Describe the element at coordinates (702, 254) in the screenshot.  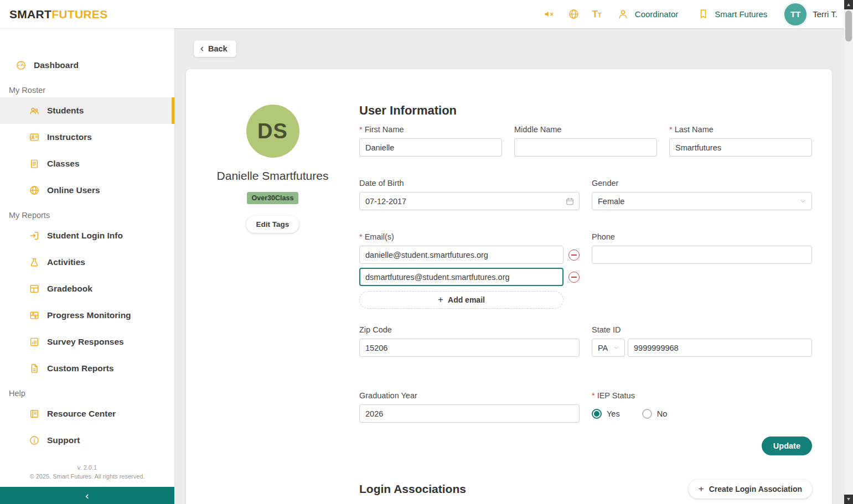
I see `phone-input` at that location.